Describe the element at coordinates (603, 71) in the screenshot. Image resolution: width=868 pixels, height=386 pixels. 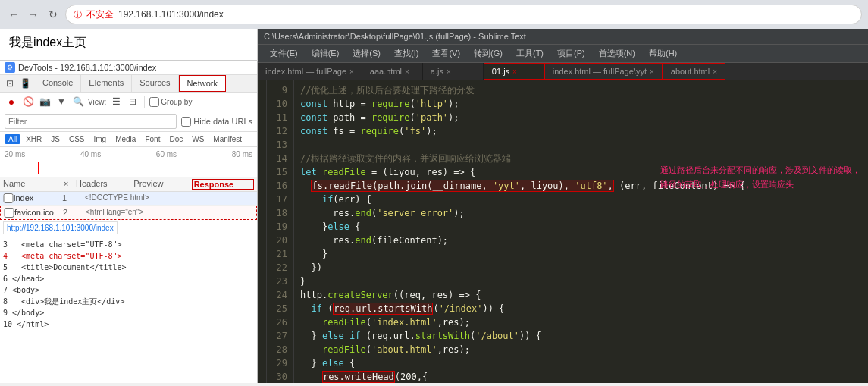
I see `tab-index-yyt: index.html — fullPage\yyt ×` at that location.